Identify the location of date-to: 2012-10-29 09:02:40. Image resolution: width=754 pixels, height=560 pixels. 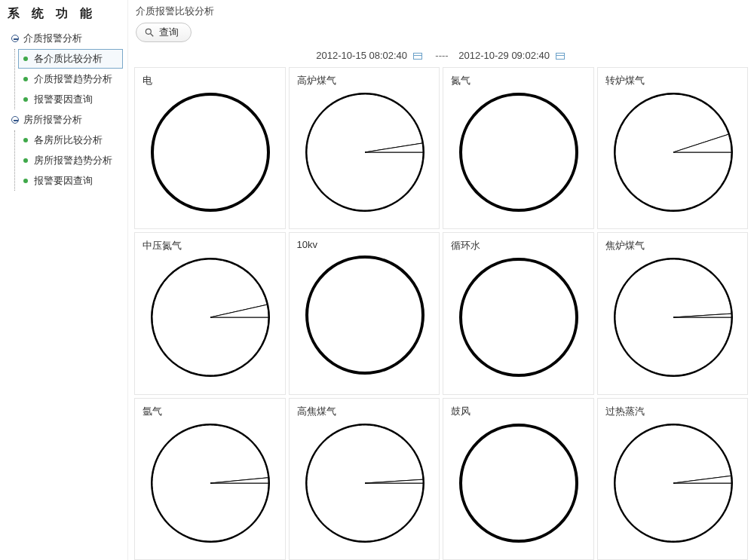
(504, 56).